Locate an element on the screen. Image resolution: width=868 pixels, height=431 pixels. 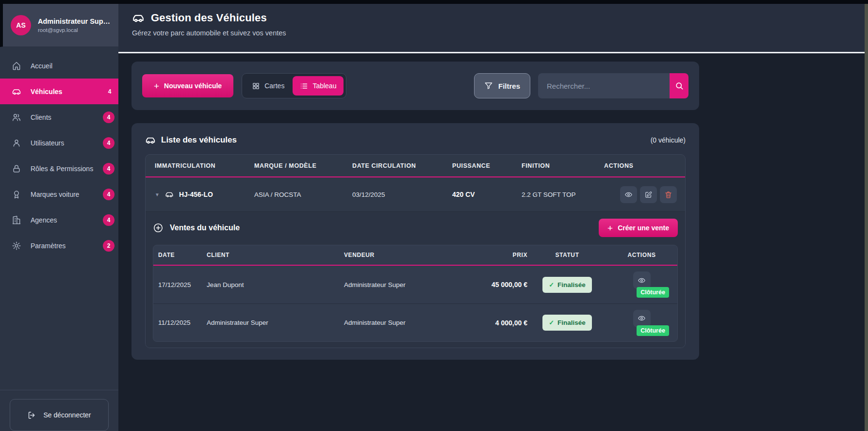
avatar: AS is located at coordinates (21, 25).